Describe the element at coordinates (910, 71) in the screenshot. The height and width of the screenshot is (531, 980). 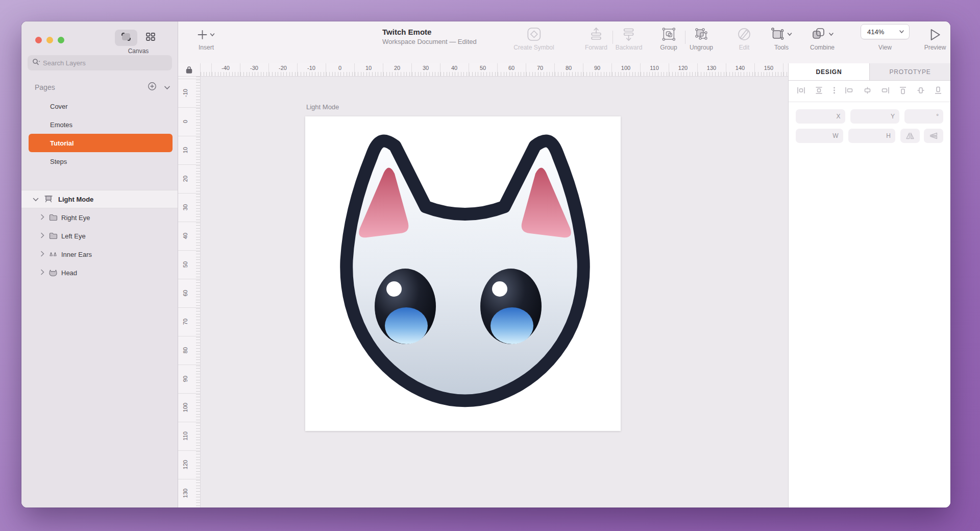
I see `tab-prototype: PROTOTYPE` at that location.